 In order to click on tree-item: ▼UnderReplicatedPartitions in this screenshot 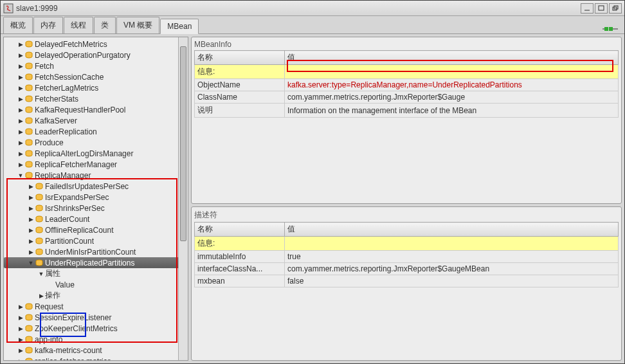, I will do `click(96, 262)`.